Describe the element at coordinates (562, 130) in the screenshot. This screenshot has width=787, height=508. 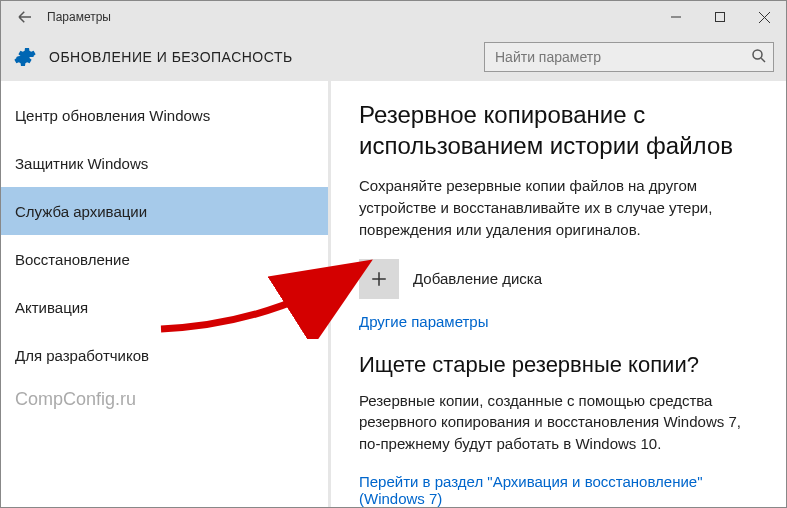
I see `page-heading: Резервное копирование с использованием и…` at that location.